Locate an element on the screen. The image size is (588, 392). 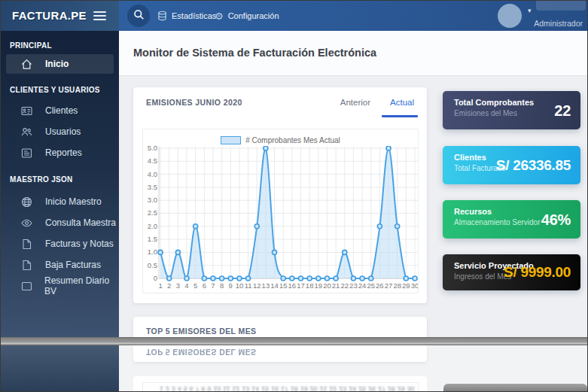
sidebar-item-label: Inicio Maestro is located at coordinates (74, 202).